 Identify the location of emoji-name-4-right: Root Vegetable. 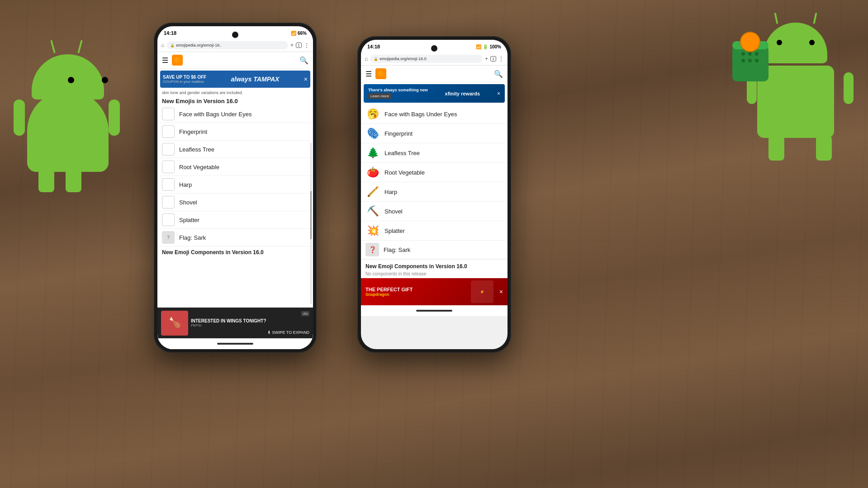
(404, 173).